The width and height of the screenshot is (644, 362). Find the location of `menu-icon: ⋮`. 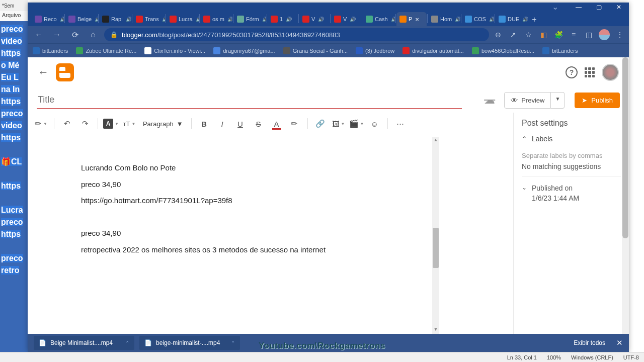

menu-icon: ⋮ is located at coordinates (620, 35).